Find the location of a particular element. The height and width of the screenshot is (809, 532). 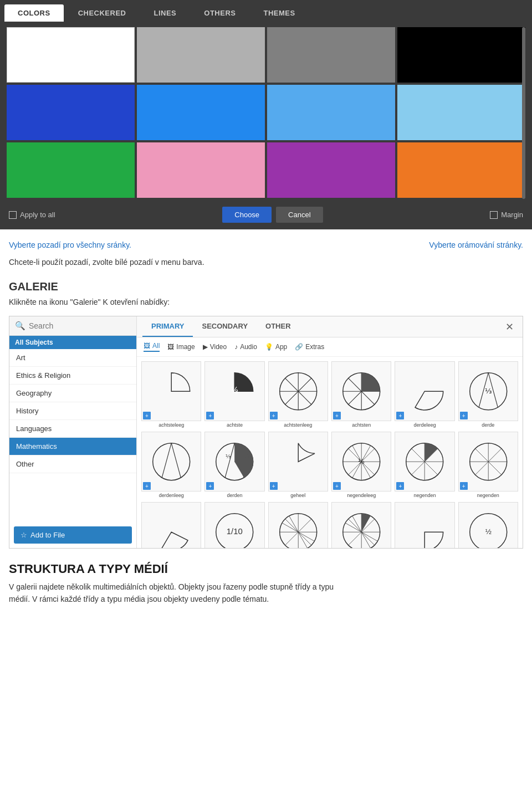

add-icon-achtsteleeg: + is located at coordinates (147, 416).